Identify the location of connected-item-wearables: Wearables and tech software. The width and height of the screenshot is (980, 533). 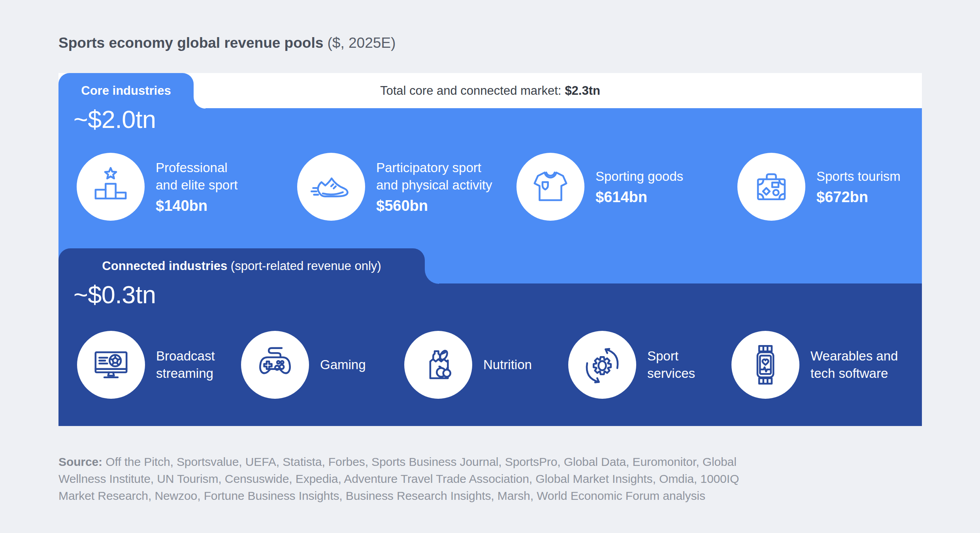
(815, 365).